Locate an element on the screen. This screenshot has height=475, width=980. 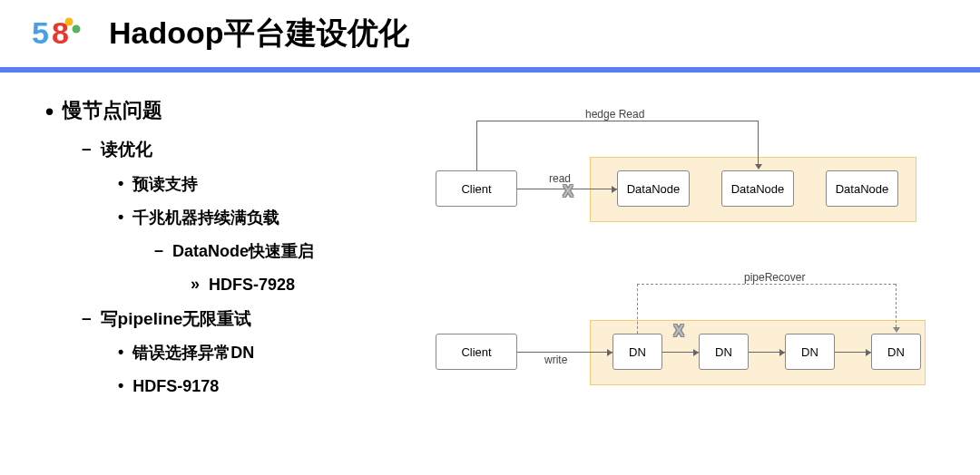
outline-l3a: 预读支持 is located at coordinates (272, 185).